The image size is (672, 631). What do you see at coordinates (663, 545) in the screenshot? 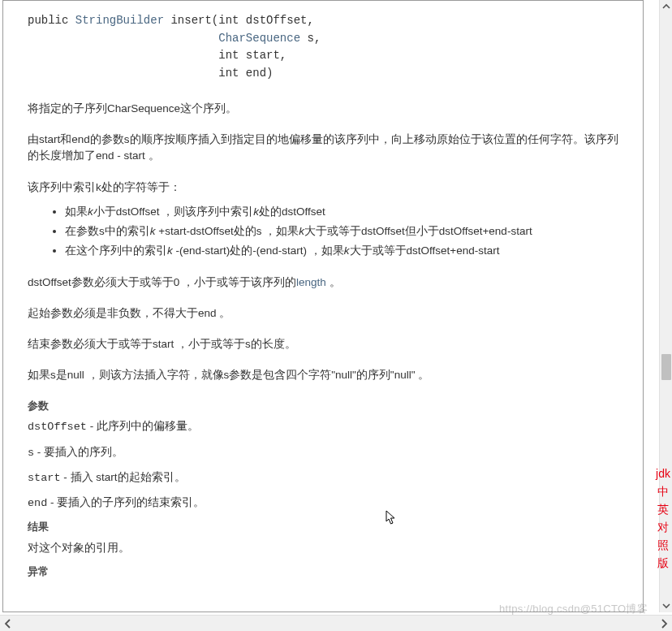
I see `side-label-char: 照` at bounding box center [663, 545].